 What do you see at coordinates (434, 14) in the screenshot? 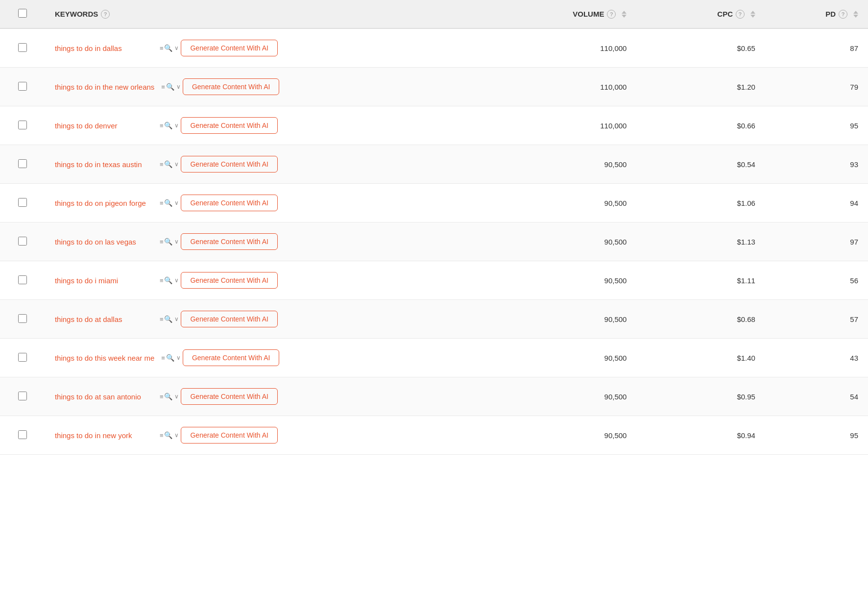
I see `table-header-row: KEYWORDS ? VOLUME ?` at bounding box center [434, 14].